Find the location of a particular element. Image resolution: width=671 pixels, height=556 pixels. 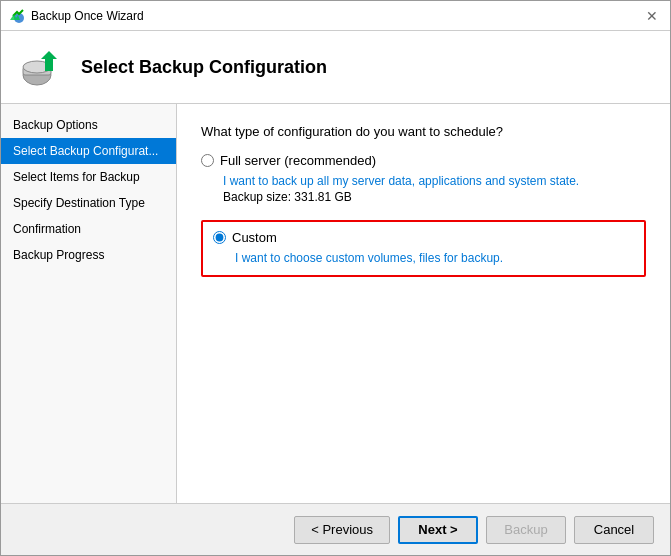

backup-button: Backup is located at coordinates (526, 530).